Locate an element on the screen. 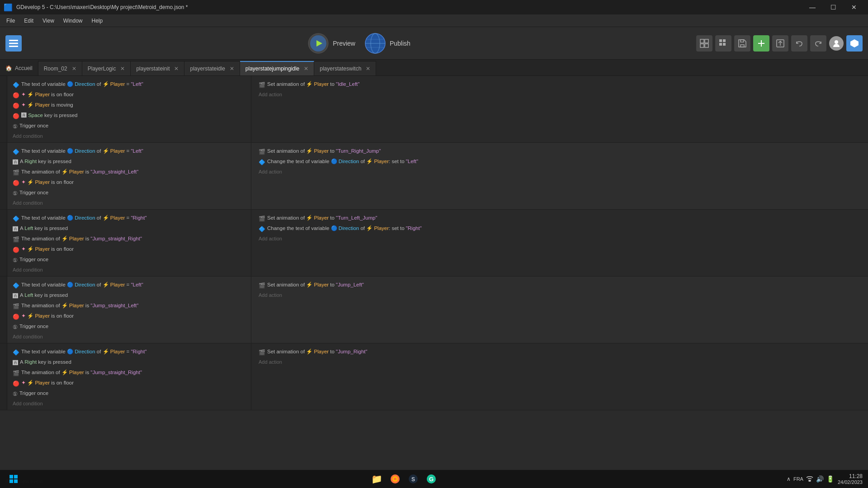 The image size is (868, 488). event-number is located at coordinates (4, 109).